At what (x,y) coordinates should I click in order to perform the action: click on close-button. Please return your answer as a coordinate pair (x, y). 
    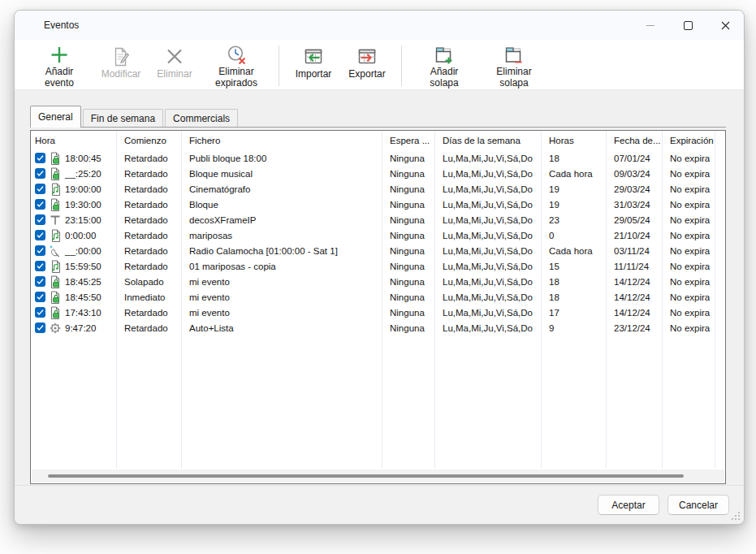
    Looking at the image, I should click on (725, 25).